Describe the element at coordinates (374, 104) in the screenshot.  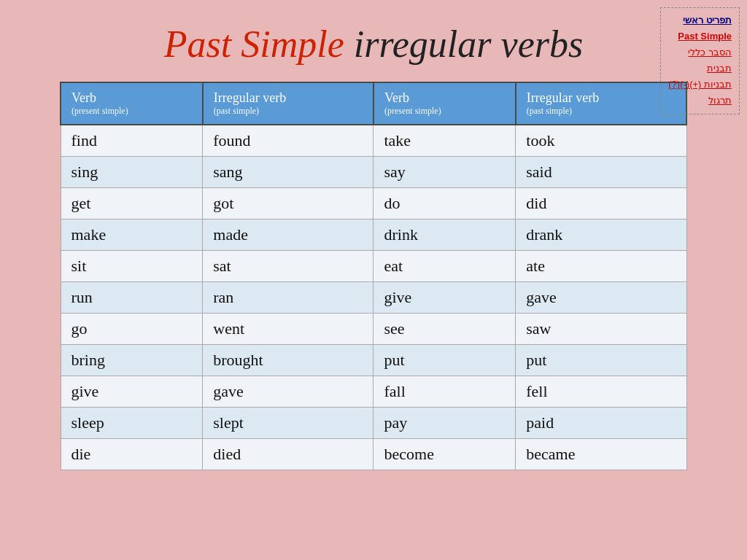
I see `table-header-row: Verb (present simple) Irregular verb (pa…` at that location.